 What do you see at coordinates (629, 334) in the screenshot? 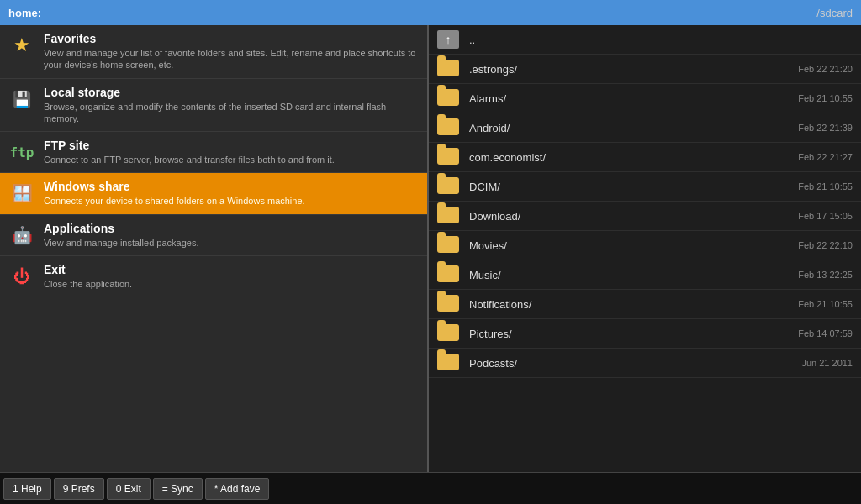
I see `file-name: Pictures/` at bounding box center [629, 334].